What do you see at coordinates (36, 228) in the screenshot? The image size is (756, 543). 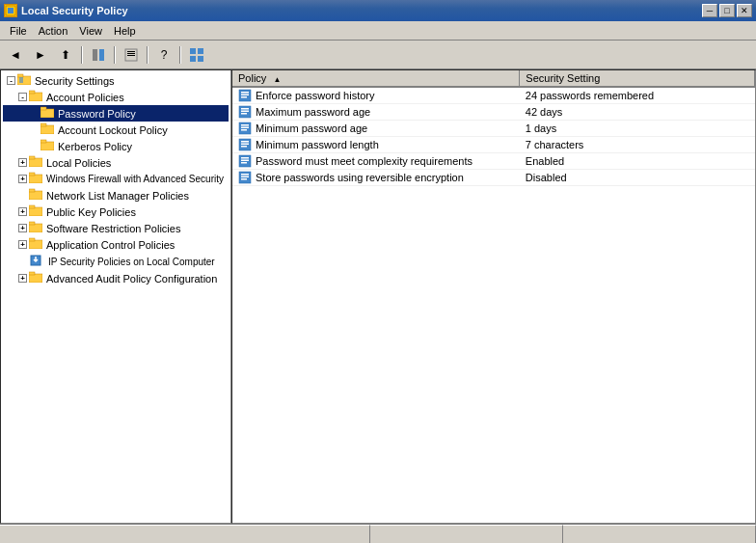 I see `software-restriction-icon` at bounding box center [36, 228].